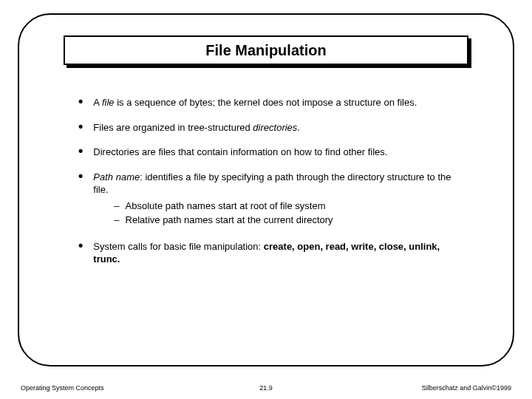 The height and width of the screenshot is (399, 532). What do you see at coordinates (281, 253) in the screenshot?
I see `bullet-text: System calls for basic file manipulation…` at bounding box center [281, 253].